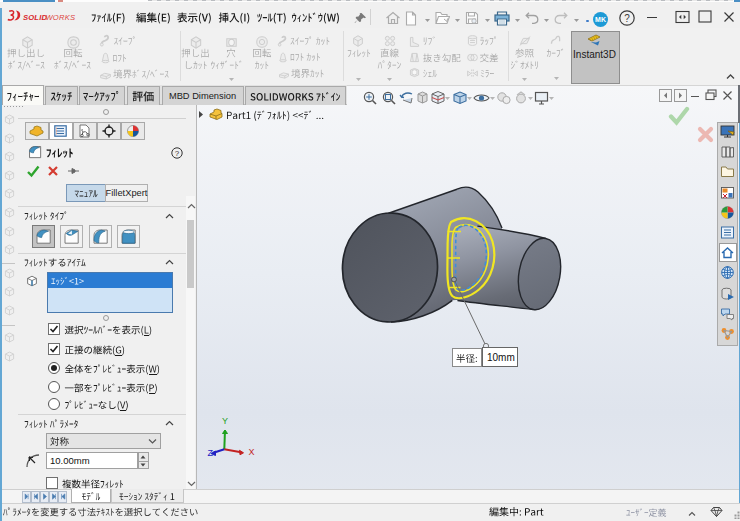 The height and width of the screenshot is (521, 740). What do you see at coordinates (36, 18) in the screenshot?
I see `svg-text: SOLID` at bounding box center [36, 18].